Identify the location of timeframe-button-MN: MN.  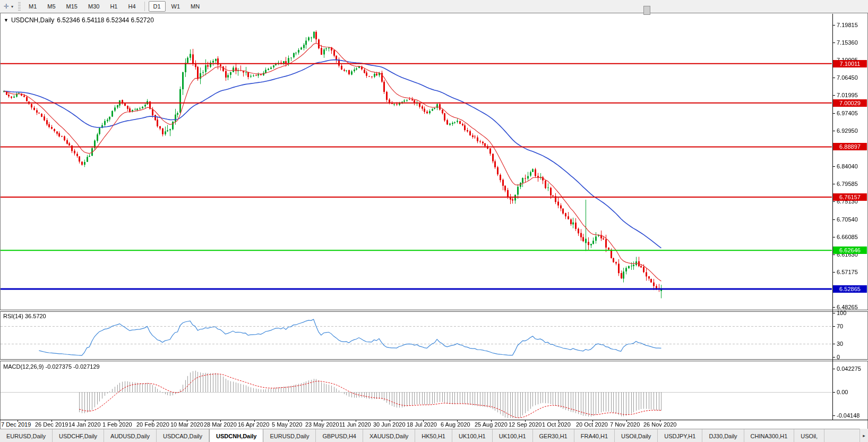
(195, 6).